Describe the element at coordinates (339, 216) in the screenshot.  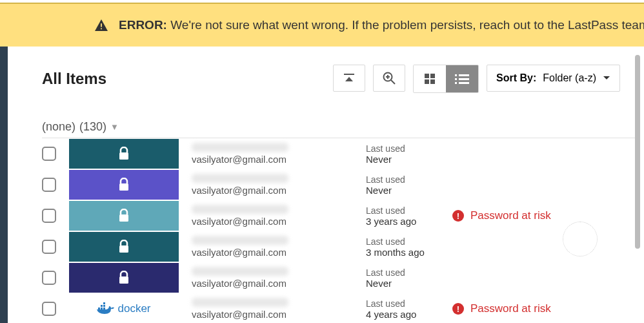
I see `list-item: vasilyator@gmail.comLast used3 years ago…` at that location.